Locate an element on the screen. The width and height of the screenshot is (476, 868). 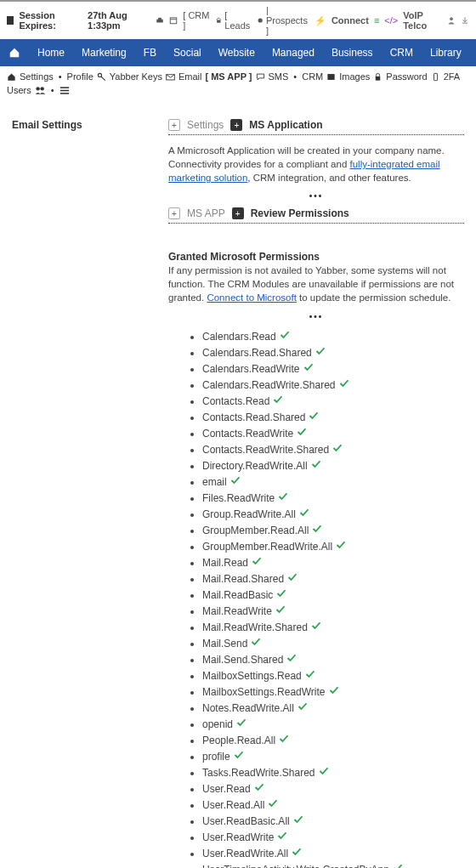
main-nav: Home Marketing FB Social Website Managed… is located at coordinates (238, 53).